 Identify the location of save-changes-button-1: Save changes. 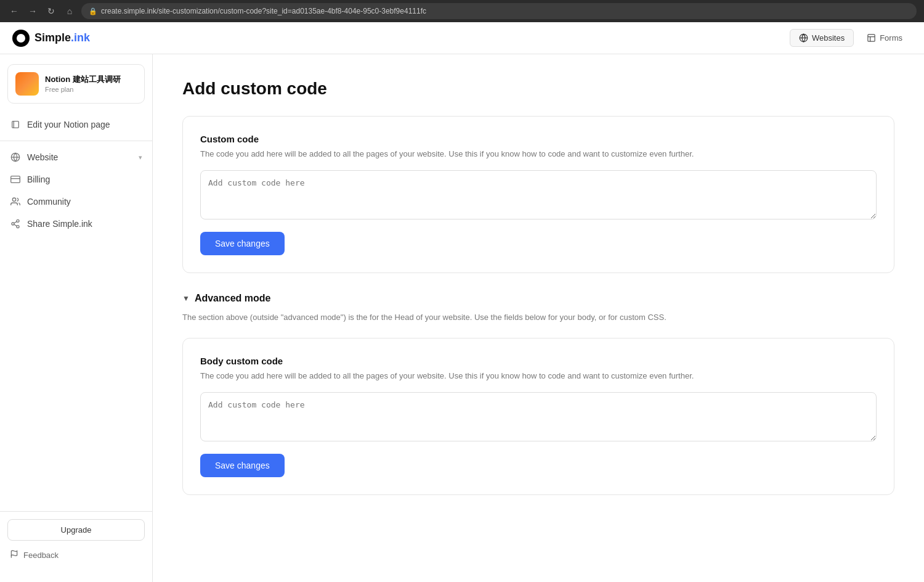
(243, 244).